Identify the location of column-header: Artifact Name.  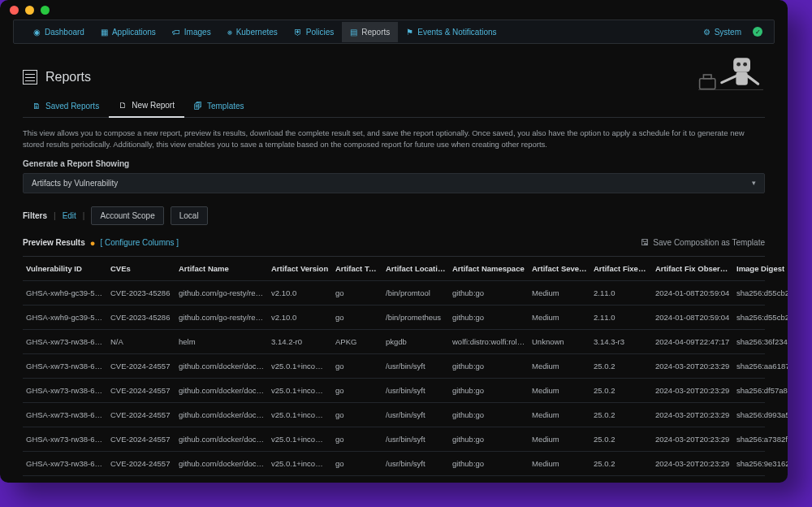
(223, 268).